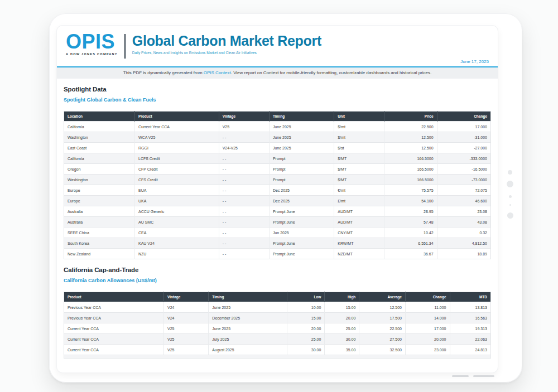  I want to click on table-row: Current Year CCAV25August 202530.0035.00…, so click(278, 350).